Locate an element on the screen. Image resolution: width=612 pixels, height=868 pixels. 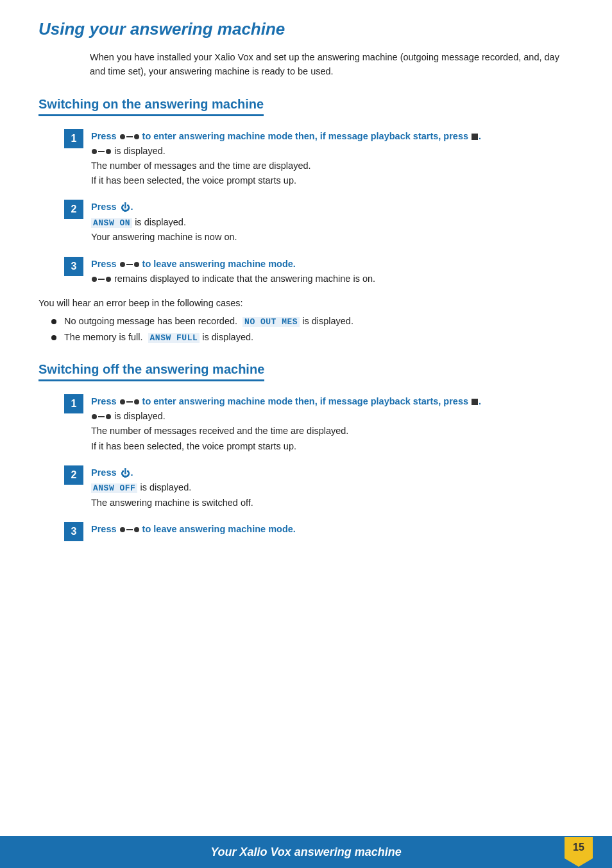
step-on-3-content: Press to leave answering machine mode. r… is located at coordinates (234, 272).